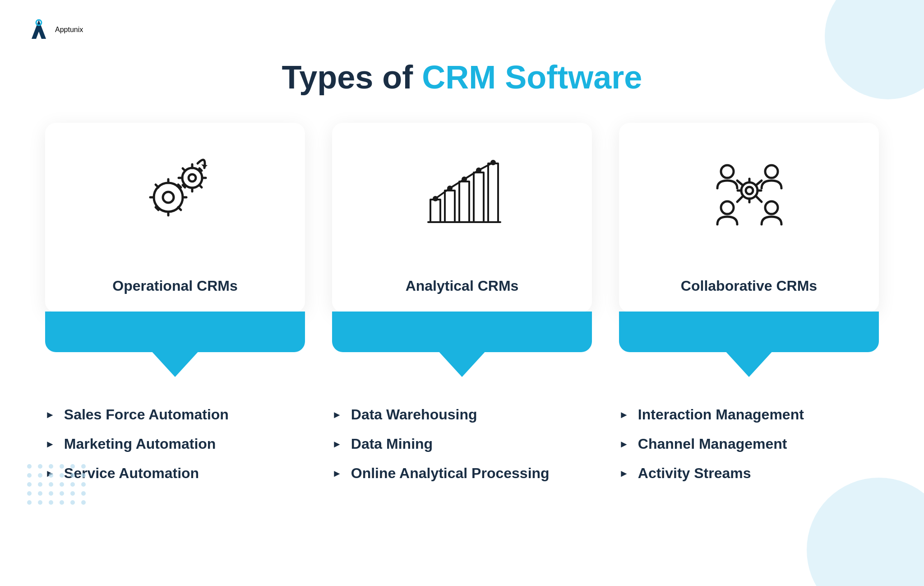  I want to click on arrow-icon-2: ►, so click(50, 444).